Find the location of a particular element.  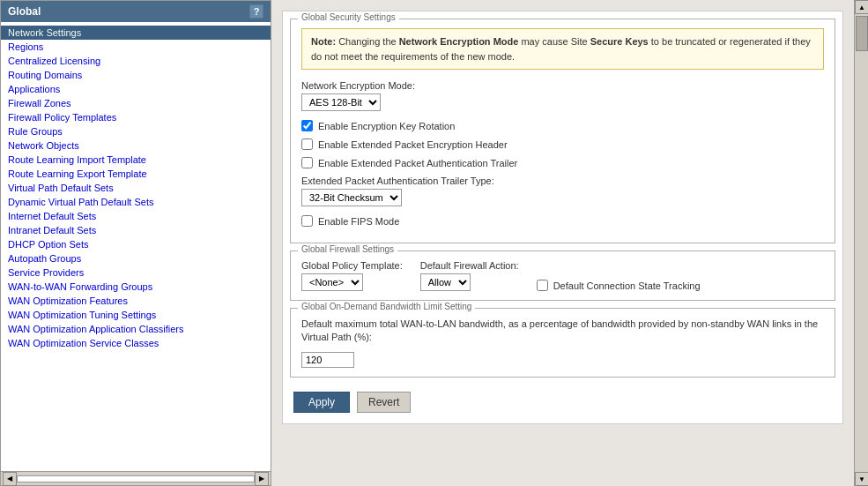

note-bold-2: Secure Keys is located at coordinates (619, 41).